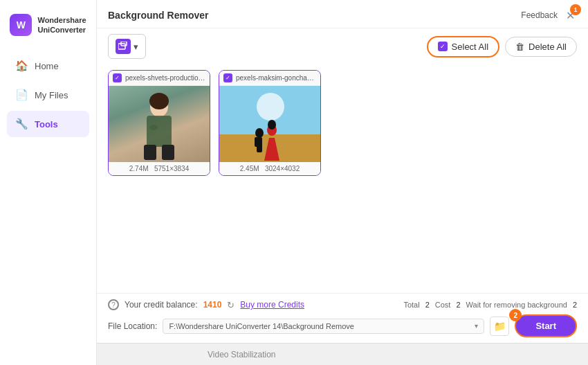 Image resolution: width=588 pixels, height=365 pixels. What do you see at coordinates (548, 47) in the screenshot?
I see `delete-all-label: Delete All` at bounding box center [548, 47].